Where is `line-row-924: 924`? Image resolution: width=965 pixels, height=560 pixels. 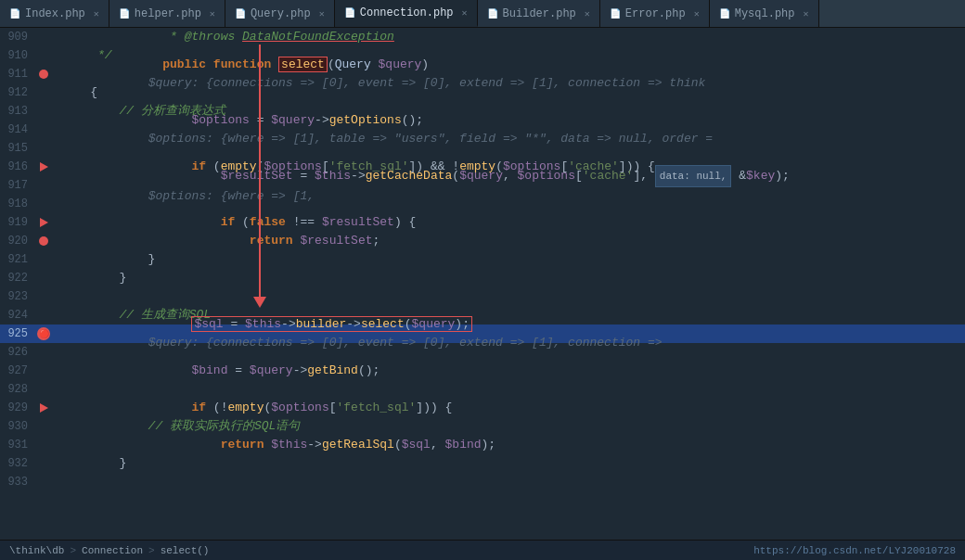
line-row-924: 924 is located at coordinates (27, 315).